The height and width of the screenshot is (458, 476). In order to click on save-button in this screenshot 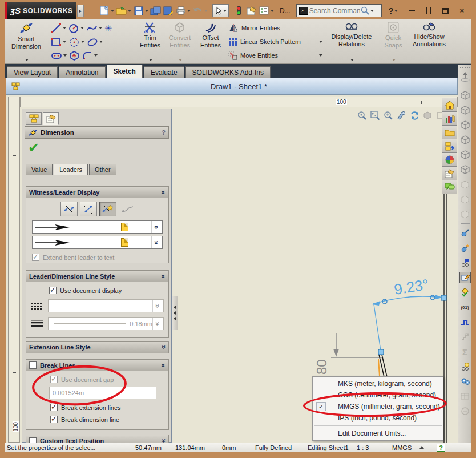, I will do `click(138, 10)`.